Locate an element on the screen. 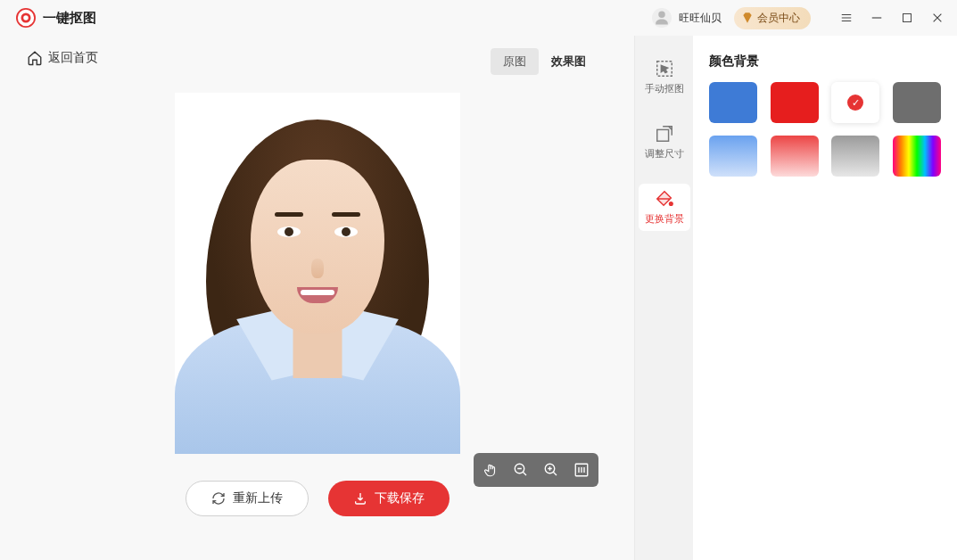 The width and height of the screenshot is (957, 560). swatch-blue-gradient is located at coordinates (733, 156).